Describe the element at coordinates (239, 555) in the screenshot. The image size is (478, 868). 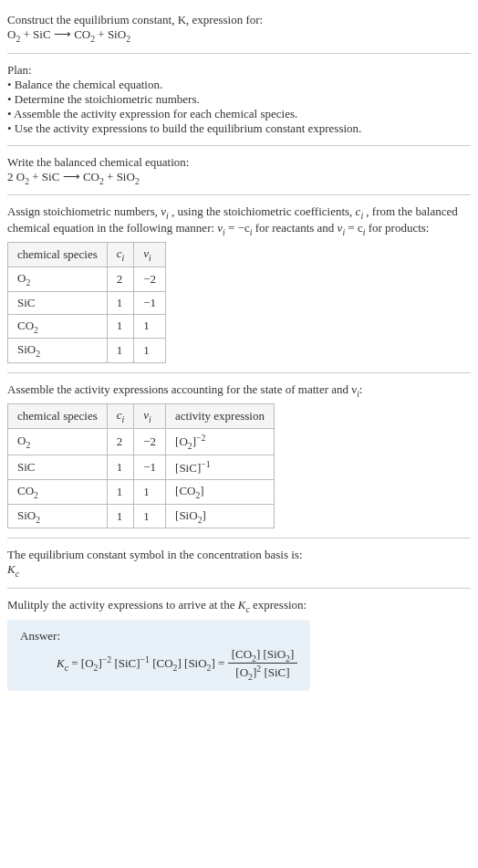
I see `symbol-text: The equilibrium constant symbol in the c…` at that location.